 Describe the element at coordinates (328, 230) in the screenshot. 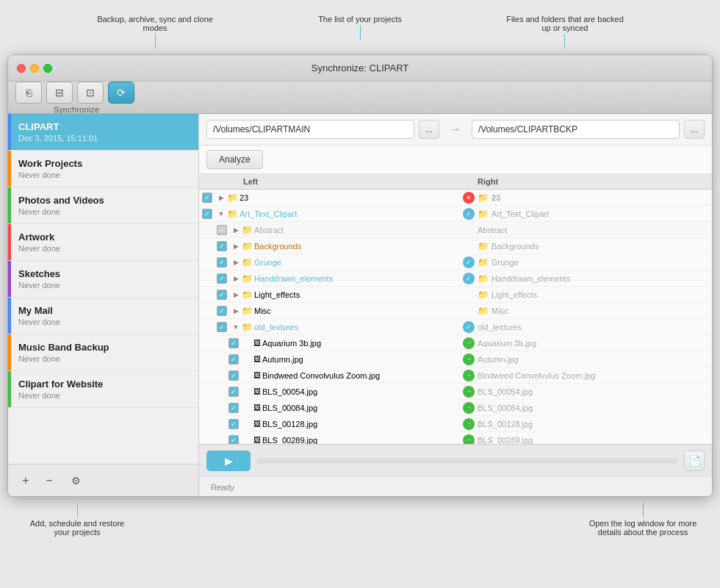

I see `tree-left-abstract: ▶ 📁 Abstract` at that location.